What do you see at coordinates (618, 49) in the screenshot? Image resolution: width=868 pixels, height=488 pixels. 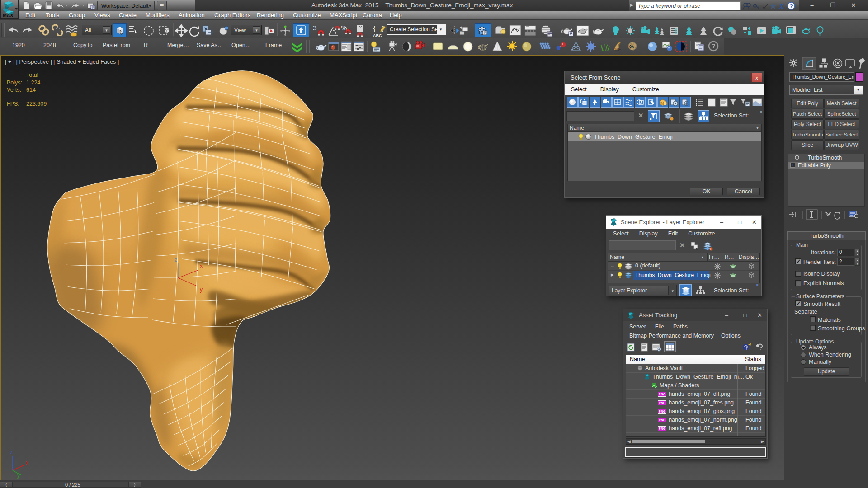 I see `svg-text: HF` at bounding box center [618, 49].